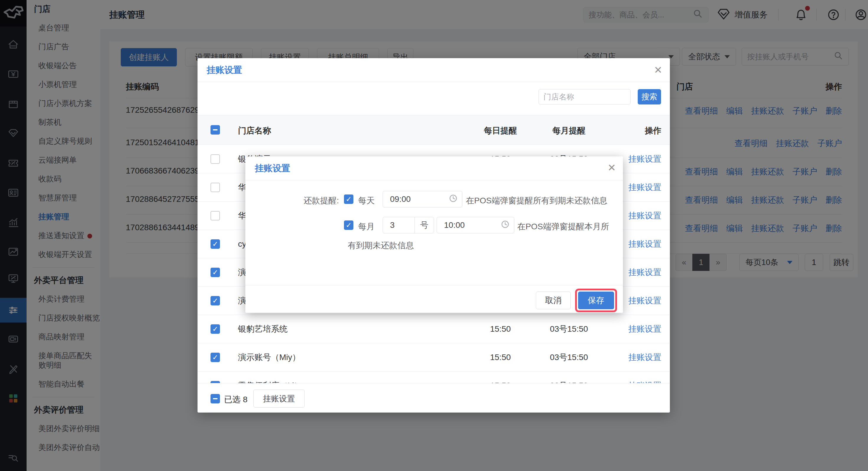  What do you see at coordinates (215, 130) in the screenshot?
I see `select-all-checkbox` at bounding box center [215, 130].